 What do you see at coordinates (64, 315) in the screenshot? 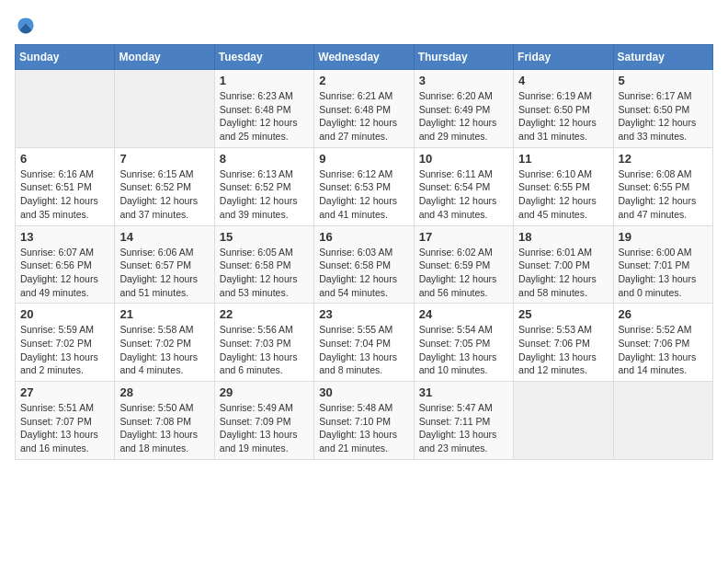
I see `day-number: 20` at bounding box center [64, 315].